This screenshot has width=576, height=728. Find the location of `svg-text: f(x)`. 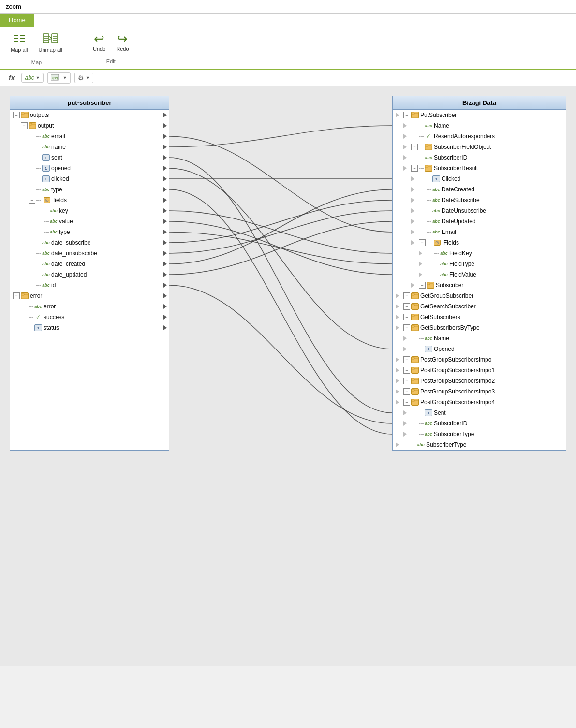

svg-text: f(x) is located at coordinates (55, 78).